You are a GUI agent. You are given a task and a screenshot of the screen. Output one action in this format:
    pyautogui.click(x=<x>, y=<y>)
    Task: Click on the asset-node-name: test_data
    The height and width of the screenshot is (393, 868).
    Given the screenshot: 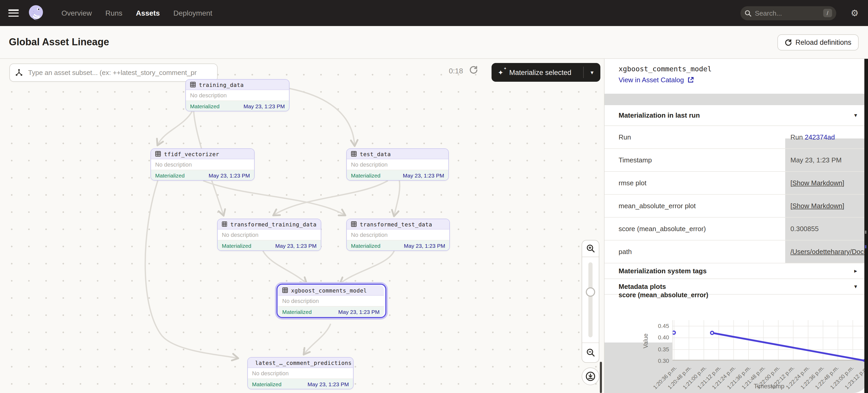 What is the action you would take?
    pyautogui.click(x=375, y=154)
    